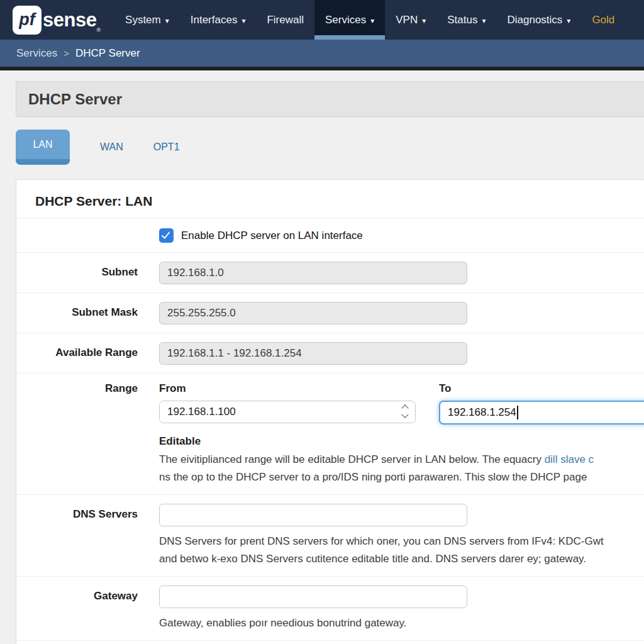  What do you see at coordinates (322, 20) in the screenshot?
I see `top-navbar: pf sense ® System ▾ Interfaces ▾ Firewal…` at bounding box center [322, 20].